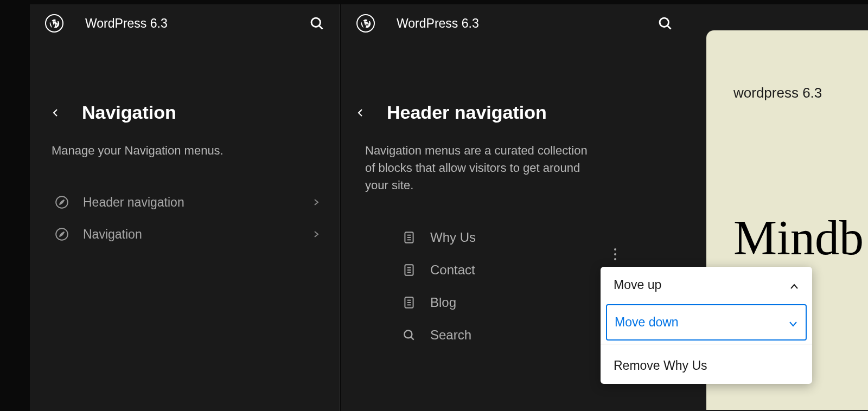  Describe the element at coordinates (184, 107) in the screenshot. I see `section-header: Navigation` at that location.